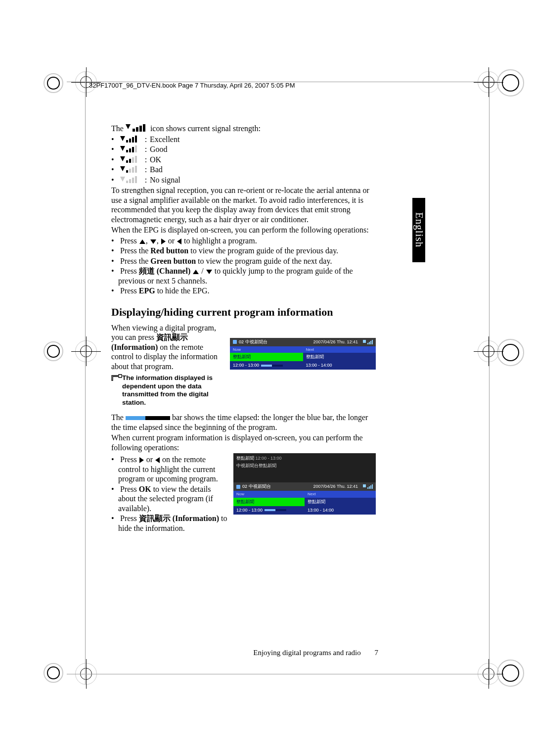 The image size is (534, 756). What do you see at coordinates (173, 390) in the screenshot?
I see `text: The information displayed is dependent u…` at bounding box center [173, 390].